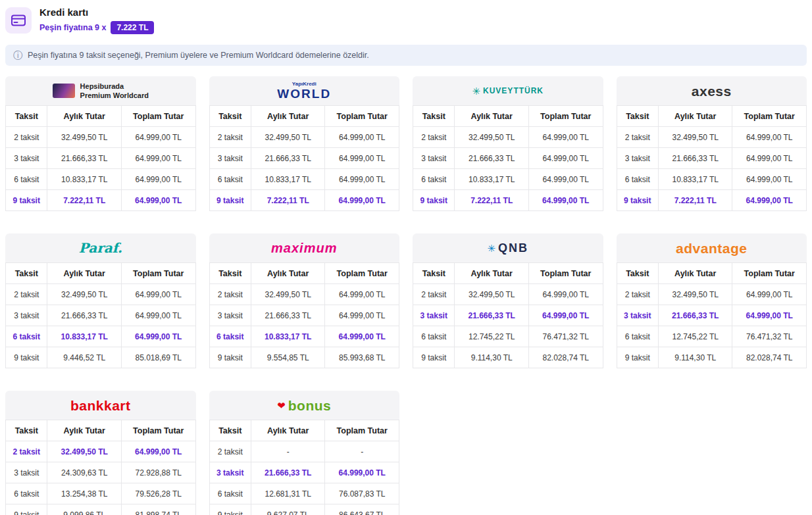 The width and height of the screenshot is (812, 515). I want to click on installment-row: 6 taksit12.681,31 TL76.087,83 TL, so click(304, 494).